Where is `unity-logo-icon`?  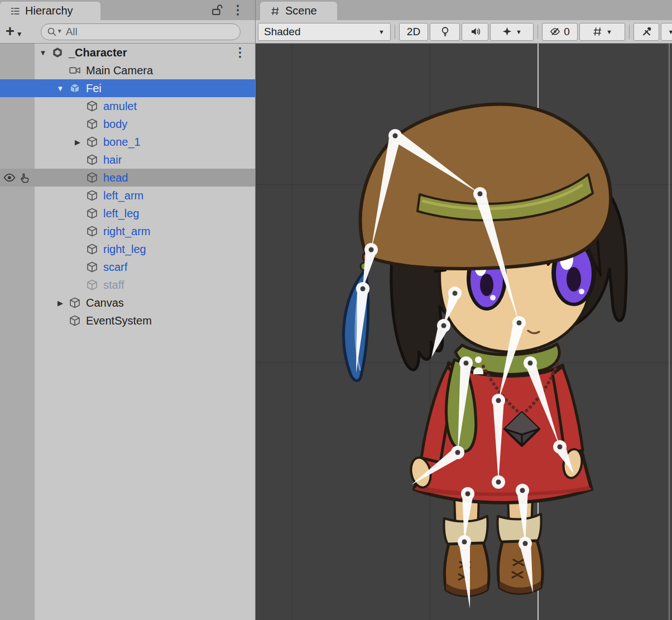 unity-logo-icon is located at coordinates (57, 53).